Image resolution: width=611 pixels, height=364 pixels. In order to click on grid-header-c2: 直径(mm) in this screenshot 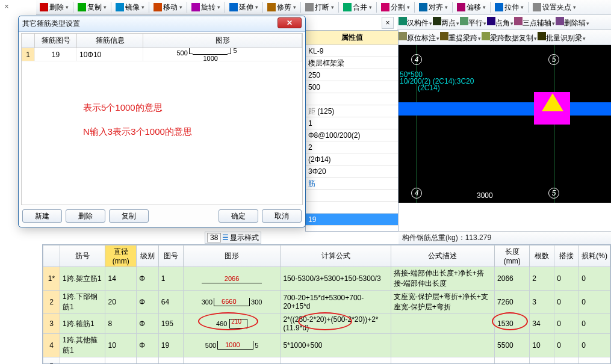, I will do `click(121, 256)`.